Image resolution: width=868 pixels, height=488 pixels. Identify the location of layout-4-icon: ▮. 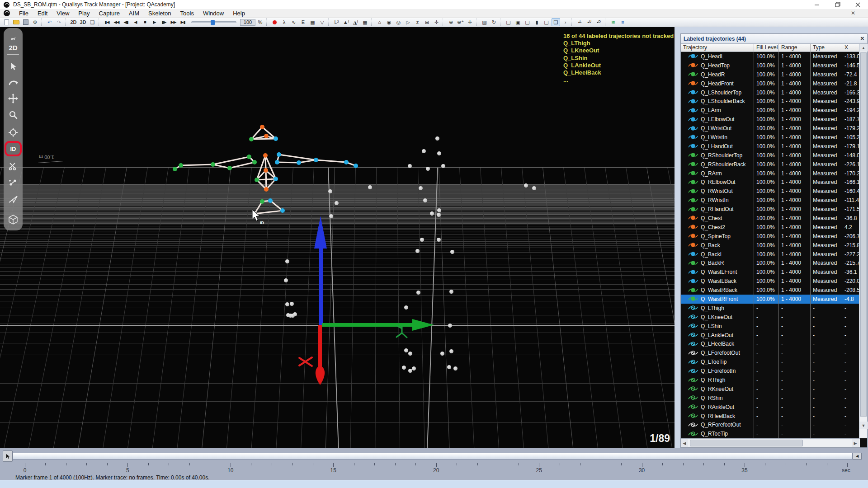
(537, 22).